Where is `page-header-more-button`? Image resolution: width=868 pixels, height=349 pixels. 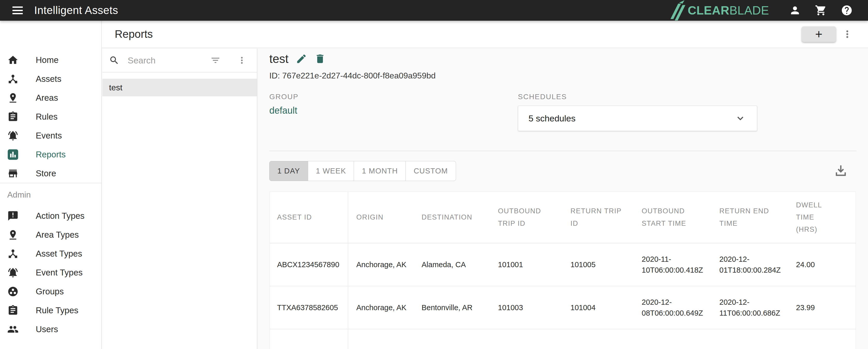 page-header-more-button is located at coordinates (847, 34).